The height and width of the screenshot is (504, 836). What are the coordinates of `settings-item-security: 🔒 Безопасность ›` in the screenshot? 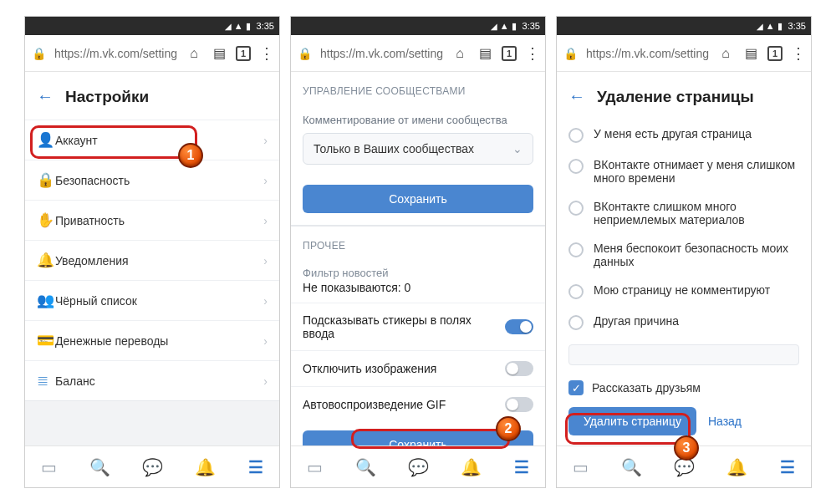 It's located at (152, 180).